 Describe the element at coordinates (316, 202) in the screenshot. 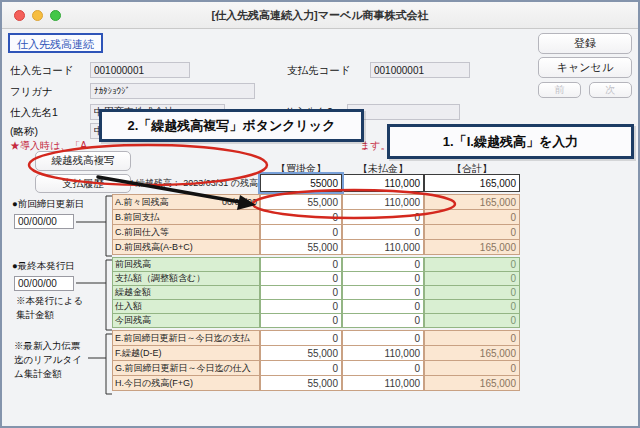

I see `table-row: A.前々回残高00/00/0055,000110,000165,000` at that location.